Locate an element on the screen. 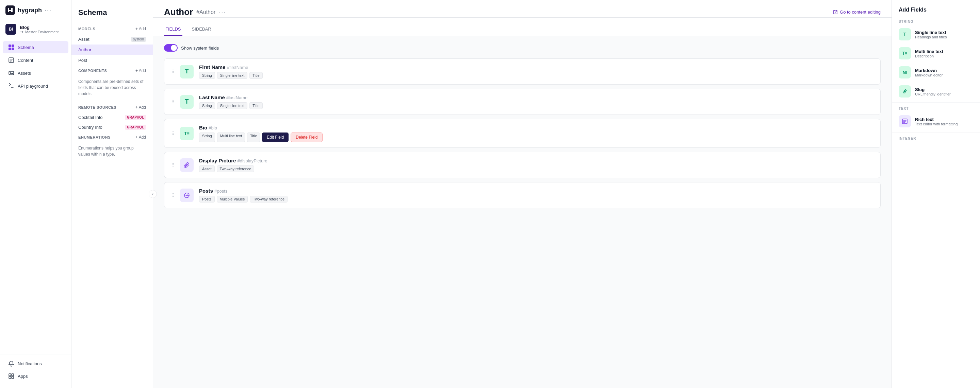  tag-string-2: String is located at coordinates (207, 138).